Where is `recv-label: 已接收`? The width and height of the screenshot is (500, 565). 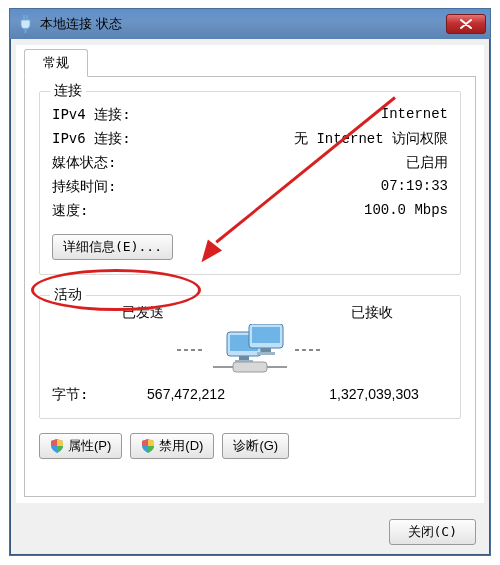
recv-label: 已接收 is located at coordinates (372, 313).